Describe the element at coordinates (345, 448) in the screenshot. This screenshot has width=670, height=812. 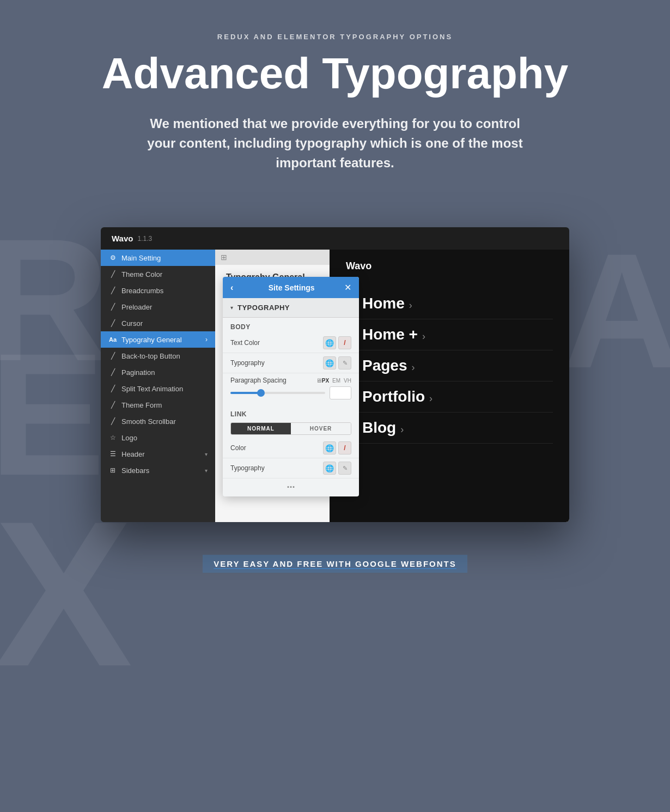
I see `reset-link-color-button: /` at that location.